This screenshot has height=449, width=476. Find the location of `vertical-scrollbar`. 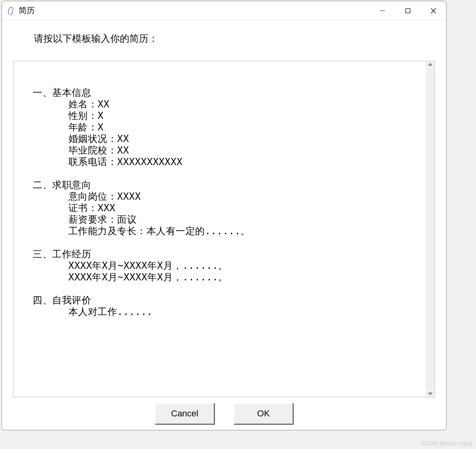

vertical-scrollbar is located at coordinates (430, 229).